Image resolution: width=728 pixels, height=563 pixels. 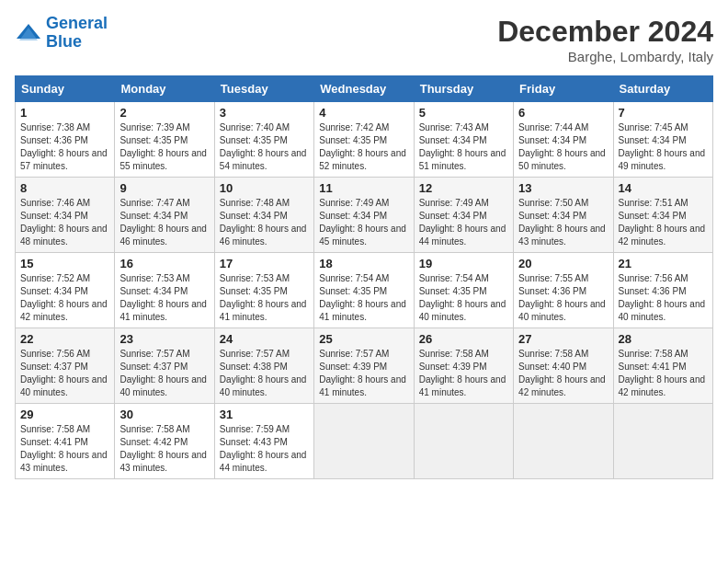 What do you see at coordinates (265, 339) in the screenshot?
I see `day-number: 24` at bounding box center [265, 339].